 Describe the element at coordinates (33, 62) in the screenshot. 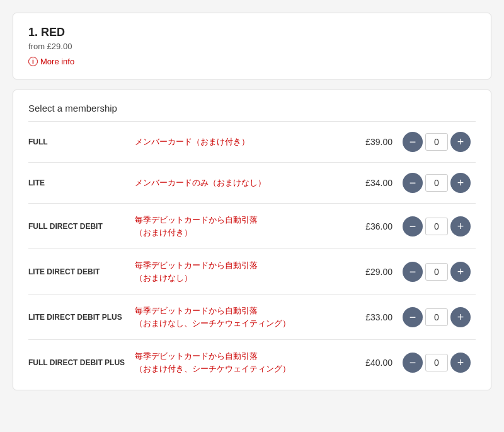

I see `info-icon: i` at that location.